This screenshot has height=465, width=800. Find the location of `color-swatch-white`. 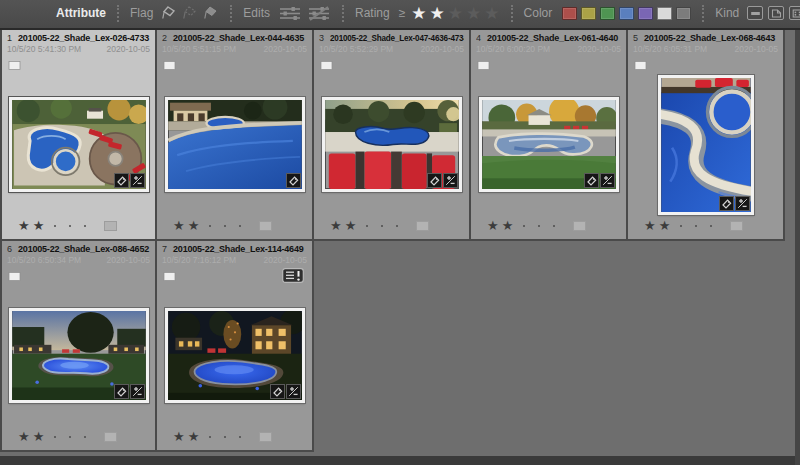

color-swatch-white is located at coordinates (664, 14).